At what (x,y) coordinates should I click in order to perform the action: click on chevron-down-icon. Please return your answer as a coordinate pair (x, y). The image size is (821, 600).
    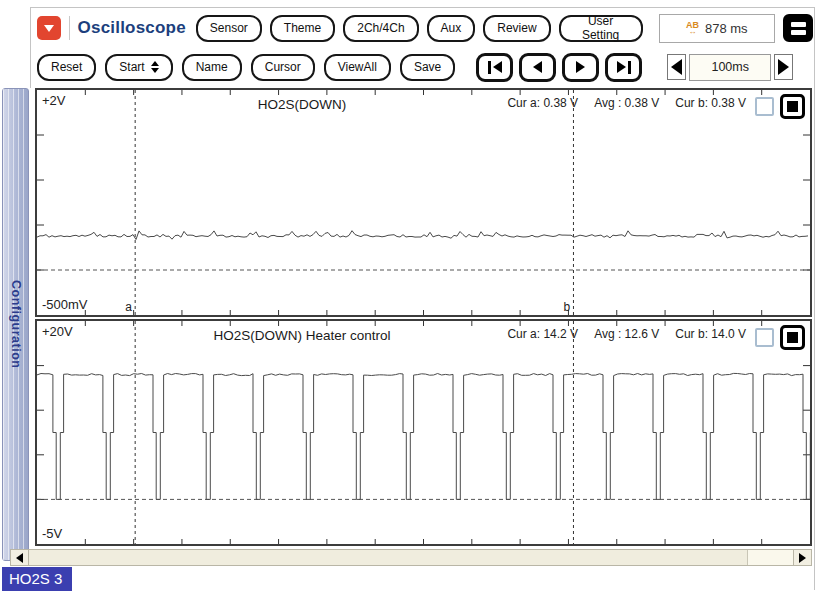
    Looking at the image, I should click on (49, 28).